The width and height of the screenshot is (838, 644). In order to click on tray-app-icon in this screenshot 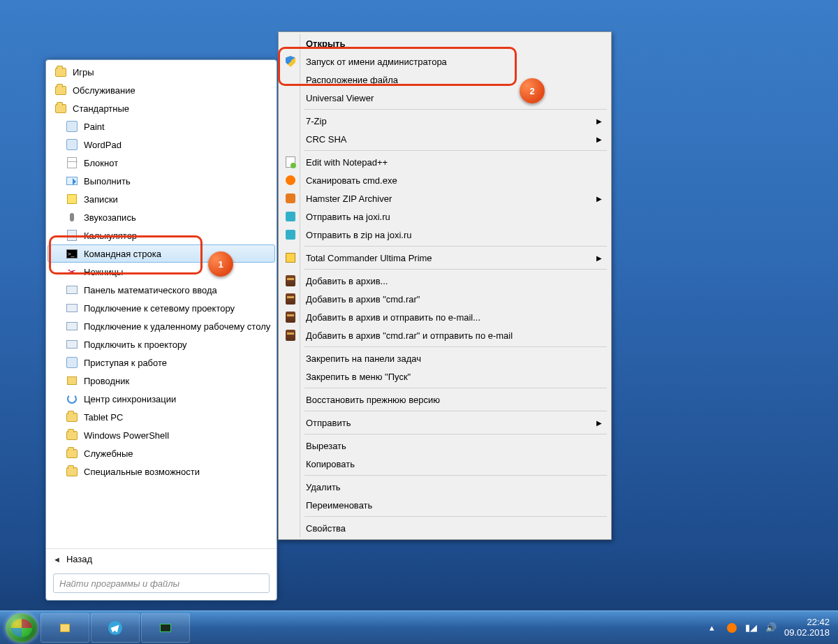, I will do `click(732, 628)`.